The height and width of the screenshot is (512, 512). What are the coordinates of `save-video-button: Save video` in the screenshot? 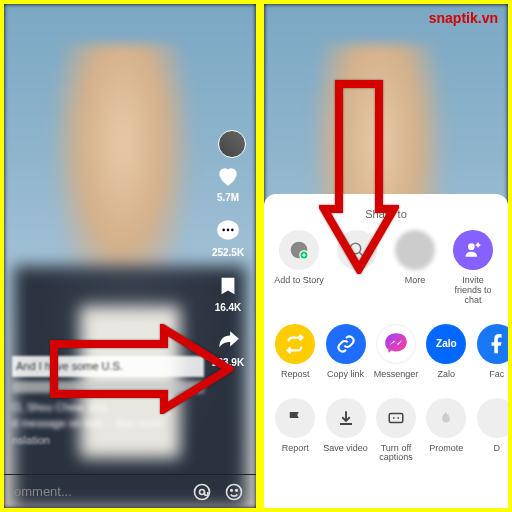 It's located at (346, 431).